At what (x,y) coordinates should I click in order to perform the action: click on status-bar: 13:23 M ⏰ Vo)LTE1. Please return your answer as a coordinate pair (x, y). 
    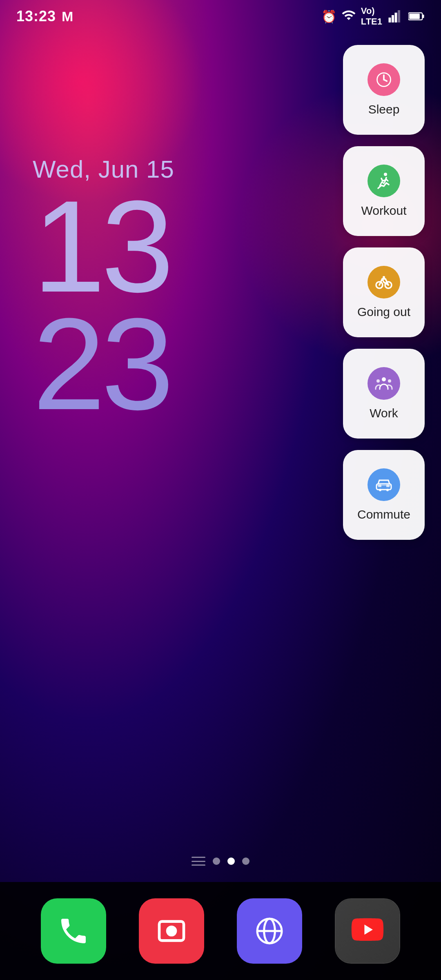
    Looking at the image, I should click on (220, 16).